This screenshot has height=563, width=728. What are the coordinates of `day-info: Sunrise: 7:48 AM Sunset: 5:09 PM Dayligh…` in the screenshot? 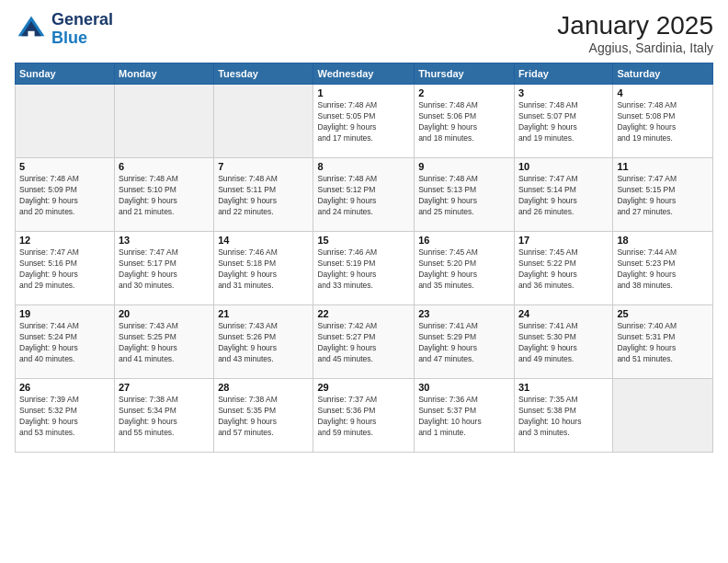 It's located at (64, 196).